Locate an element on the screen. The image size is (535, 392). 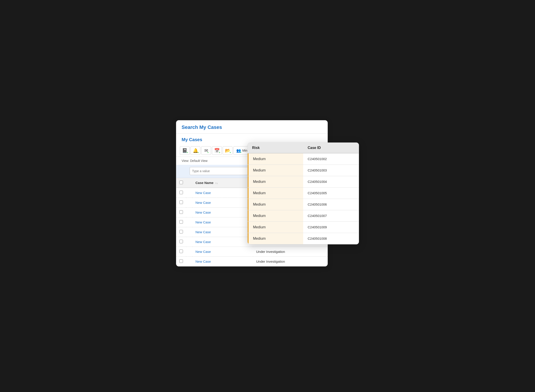
view-value: Default View is located at coordinates (199, 161).